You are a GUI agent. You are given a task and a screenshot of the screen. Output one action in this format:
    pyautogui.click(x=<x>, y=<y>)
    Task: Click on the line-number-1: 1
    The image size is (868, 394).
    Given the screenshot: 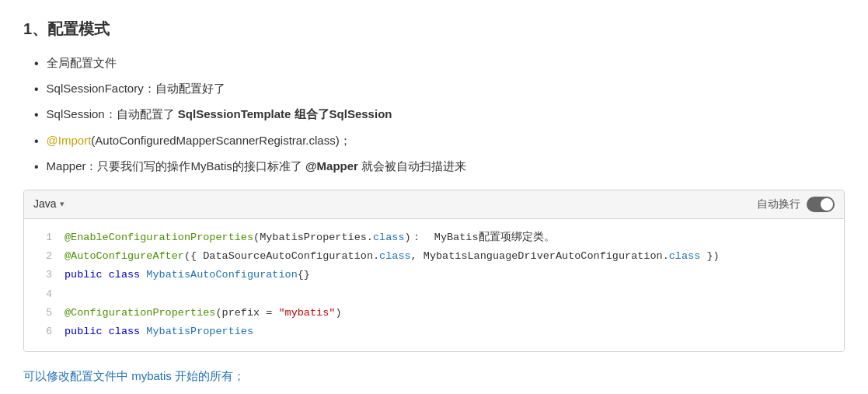 What is the action you would take?
    pyautogui.click(x=43, y=238)
    